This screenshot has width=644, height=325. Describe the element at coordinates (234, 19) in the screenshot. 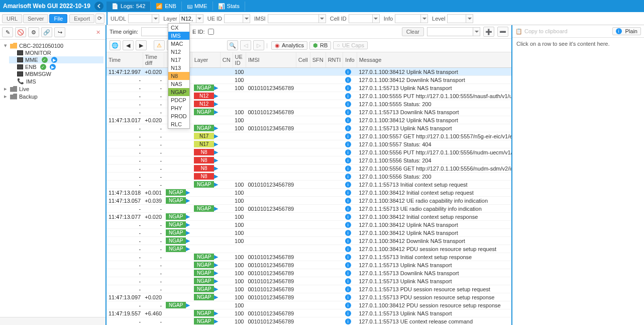

I see `ueid-input` at that location.